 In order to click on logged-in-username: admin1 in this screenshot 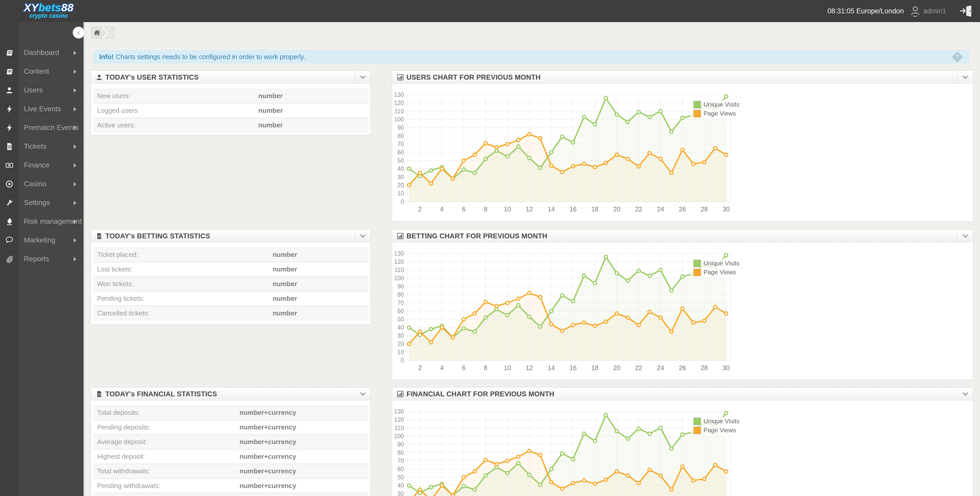, I will do `click(935, 11)`.